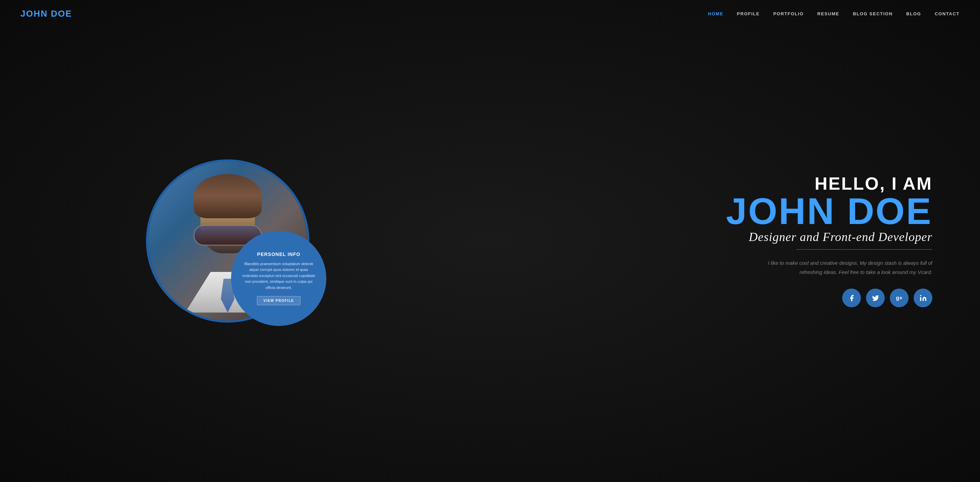 This screenshot has height=482, width=980. Describe the element at coordinates (947, 14) in the screenshot. I see `nav-contact: CONTACT` at that location.